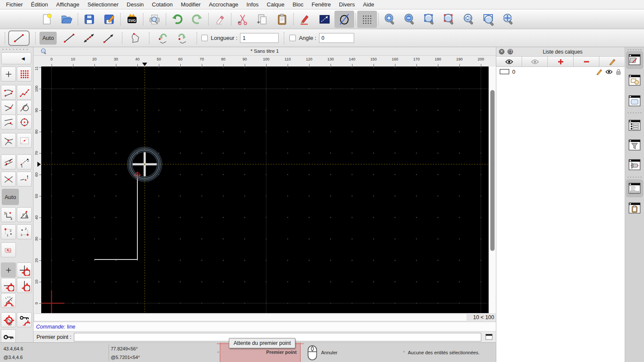 The width and height of the screenshot is (644, 362). I want to click on menu-item-infos: Infos, so click(252, 4).